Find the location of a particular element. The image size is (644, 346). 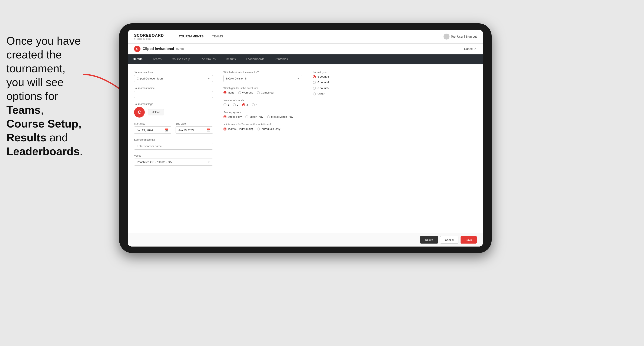

avatar is located at coordinates (446, 36).